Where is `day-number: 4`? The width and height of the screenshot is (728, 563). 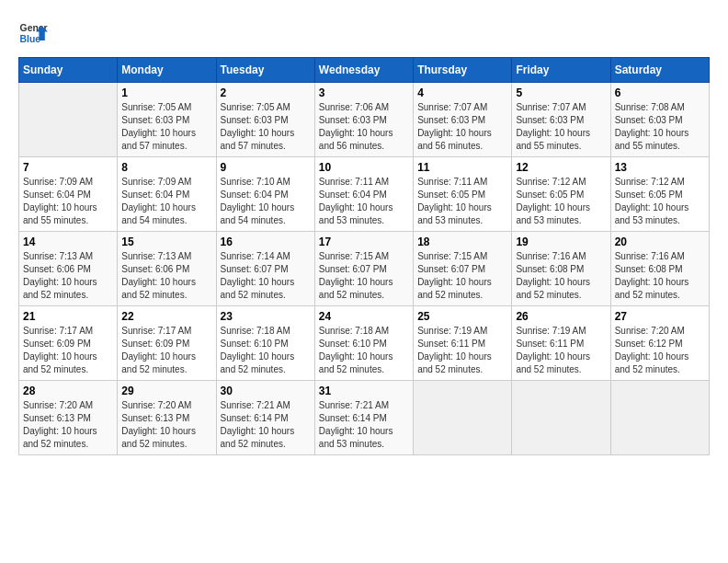
day-number: 4 is located at coordinates (462, 93).